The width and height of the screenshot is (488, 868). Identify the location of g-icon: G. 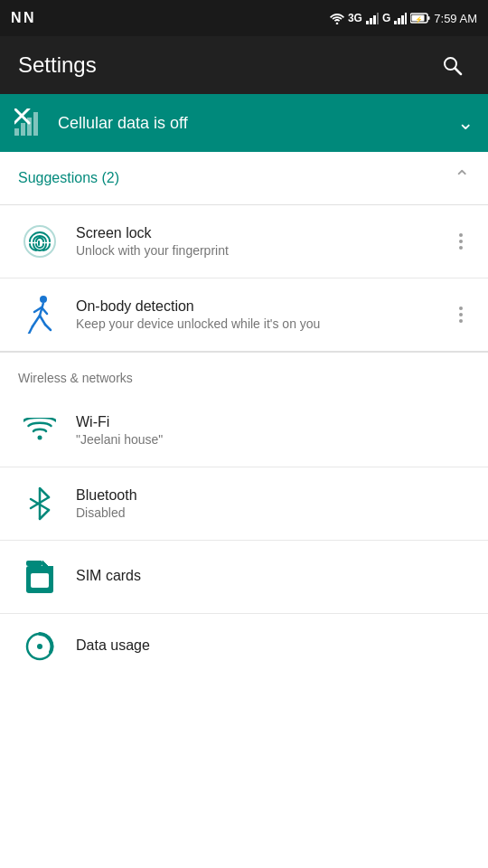
(387, 18).